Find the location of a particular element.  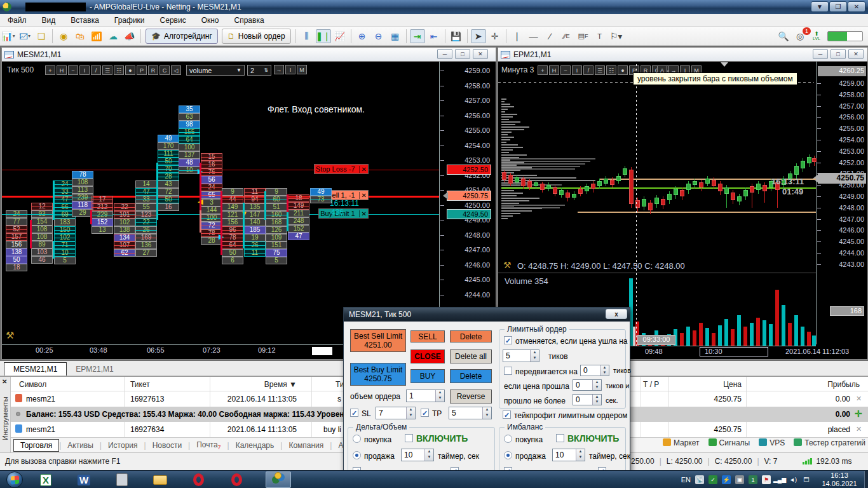

left-chart-tool2-I: I is located at coordinates (290, 70).